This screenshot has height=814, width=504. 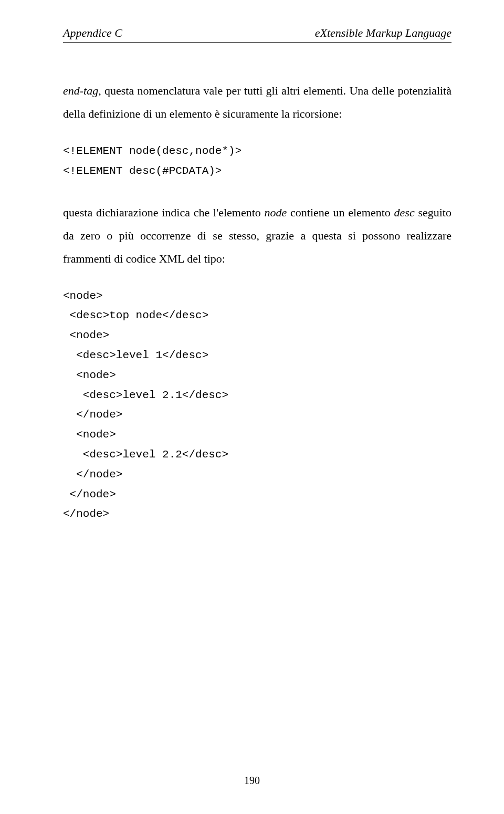 What do you see at coordinates (340, 212) in the screenshot?
I see `para2-t3: contiene un elemento` at bounding box center [340, 212].